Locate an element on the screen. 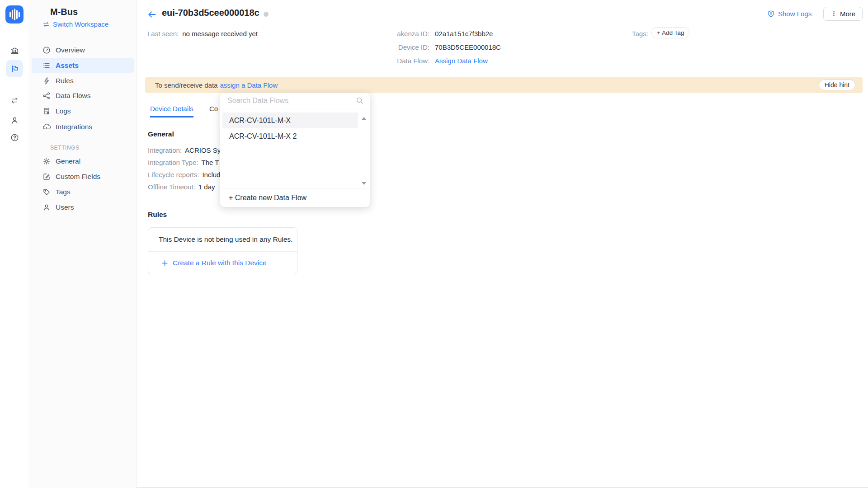 The height and width of the screenshot is (488, 868). data-flow-row: Data Flow: Assign Data Flow is located at coordinates (445, 61).